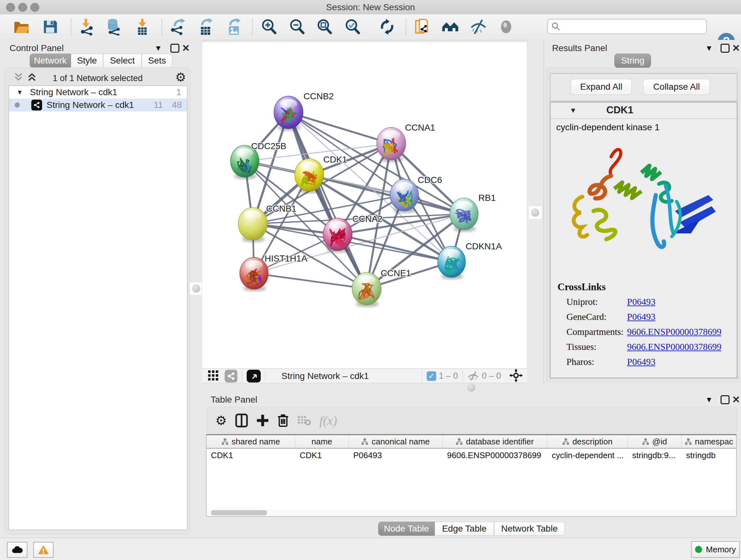 The height and width of the screenshot is (560, 741). Describe the element at coordinates (297, 27) in the screenshot. I see `zoom-out-button` at that location.